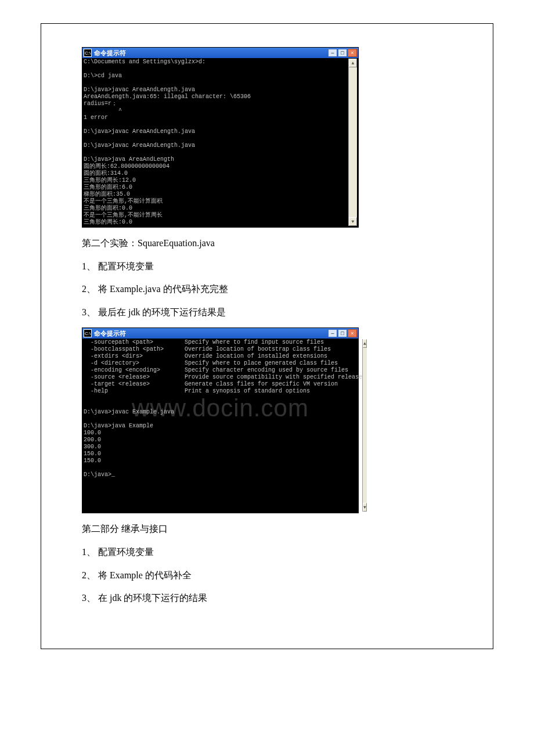 This screenshot has width=534, height=756. Describe the element at coordinates (267, 575) in the screenshot. I see `list-item: 2、 将 Example 的代码补全` at that location.